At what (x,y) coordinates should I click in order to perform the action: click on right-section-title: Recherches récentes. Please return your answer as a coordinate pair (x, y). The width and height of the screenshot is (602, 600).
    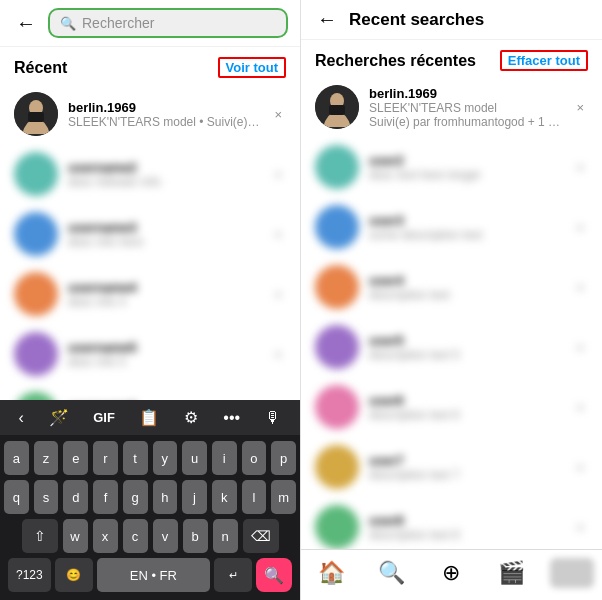
    Looking at the image, I should click on (396, 61).